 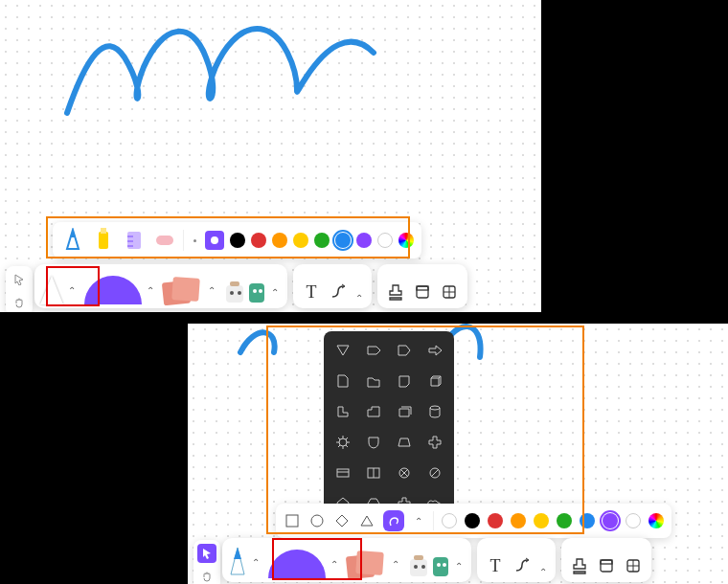 I want to click on color-blue-active, so click(x=343, y=240).